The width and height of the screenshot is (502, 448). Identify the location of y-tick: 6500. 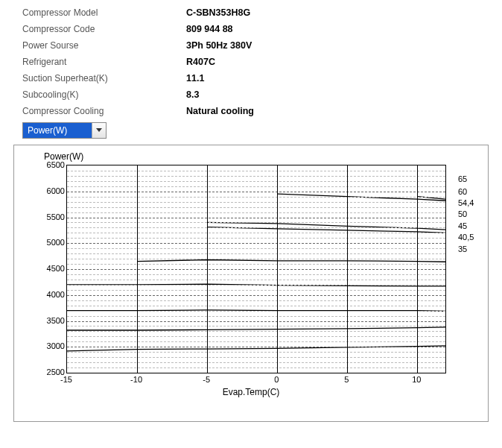
(50, 165).